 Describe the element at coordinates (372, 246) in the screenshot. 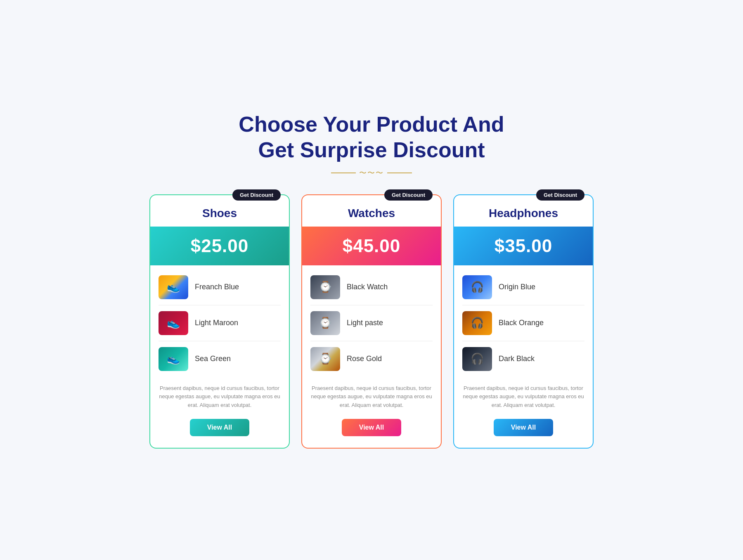

I see `price-text-watches: $45.00` at that location.